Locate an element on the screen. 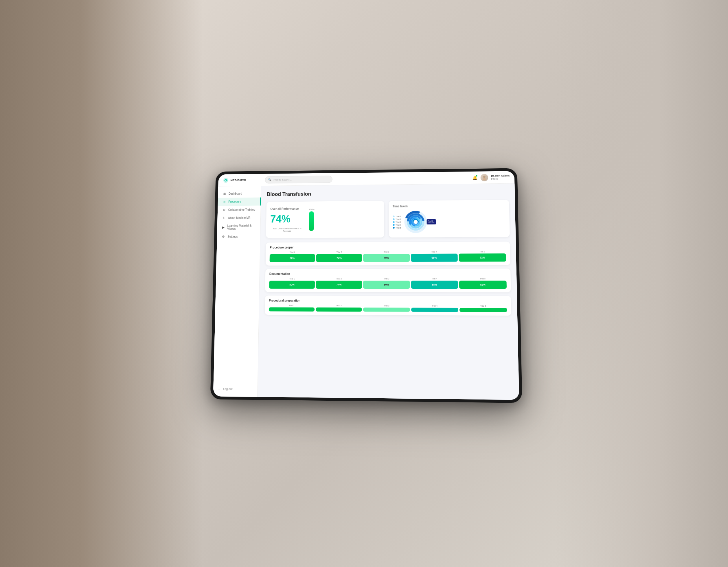  bar-col-trial5: Trial 5 is located at coordinates (483, 309).